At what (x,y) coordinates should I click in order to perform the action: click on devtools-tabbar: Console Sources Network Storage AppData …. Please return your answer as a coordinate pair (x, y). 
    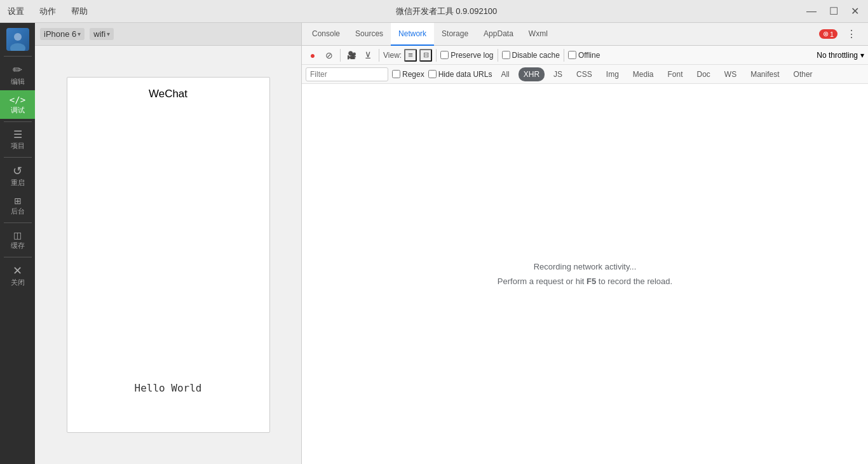
    Looking at the image, I should click on (585, 34).